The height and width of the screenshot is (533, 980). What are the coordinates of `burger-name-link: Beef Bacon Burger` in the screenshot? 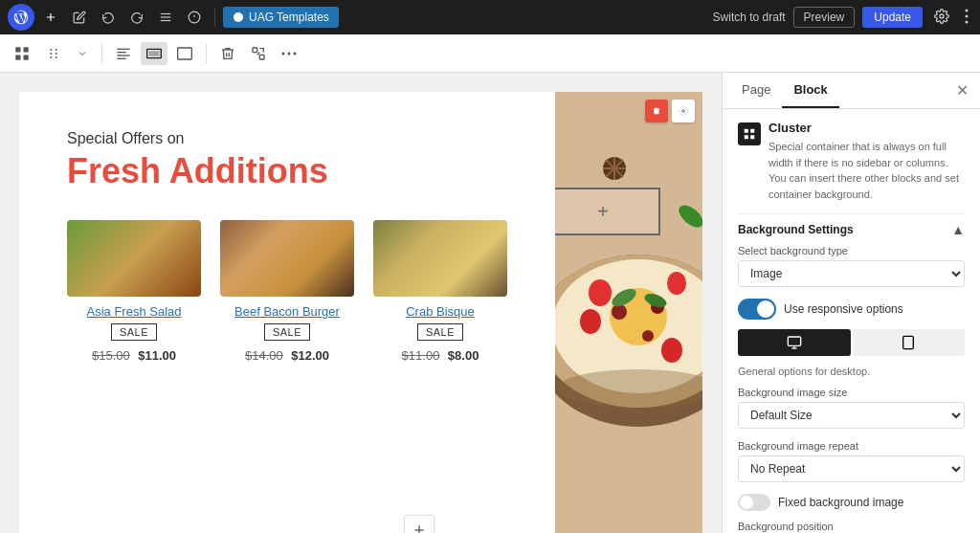 It's located at (287, 312).